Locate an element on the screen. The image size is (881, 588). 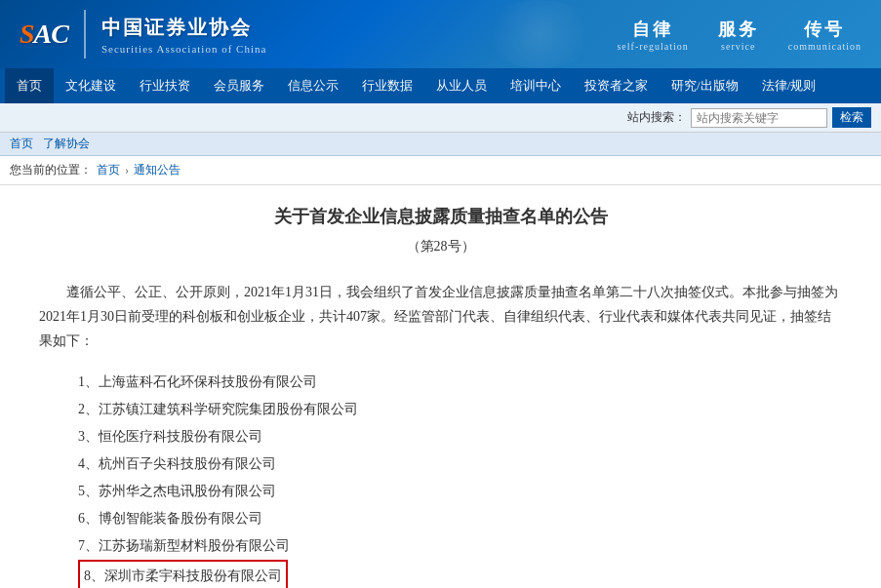
org-name-en: Securities Association of China is located at coordinates (183, 49).